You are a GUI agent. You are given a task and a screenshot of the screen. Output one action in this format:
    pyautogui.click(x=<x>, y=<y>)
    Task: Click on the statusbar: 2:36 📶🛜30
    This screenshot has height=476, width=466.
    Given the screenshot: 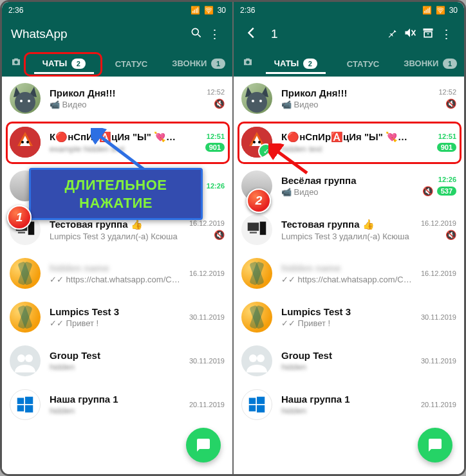 What is the action you would take?
    pyautogui.click(x=117, y=10)
    